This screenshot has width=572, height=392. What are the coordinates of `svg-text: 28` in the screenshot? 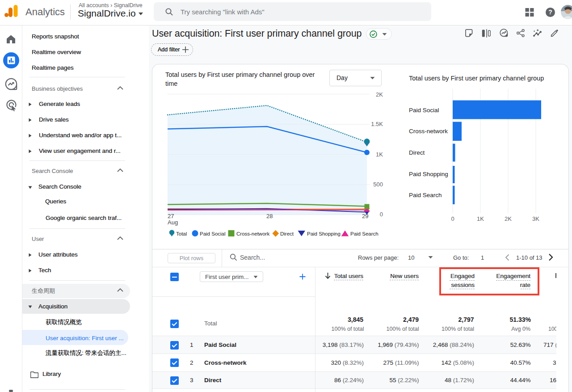 It's located at (269, 216).